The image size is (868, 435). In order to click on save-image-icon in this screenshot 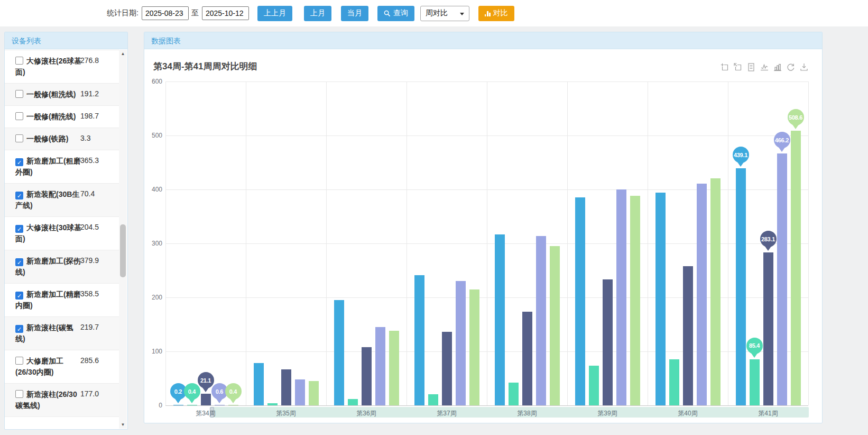, I will do `click(804, 67)`.